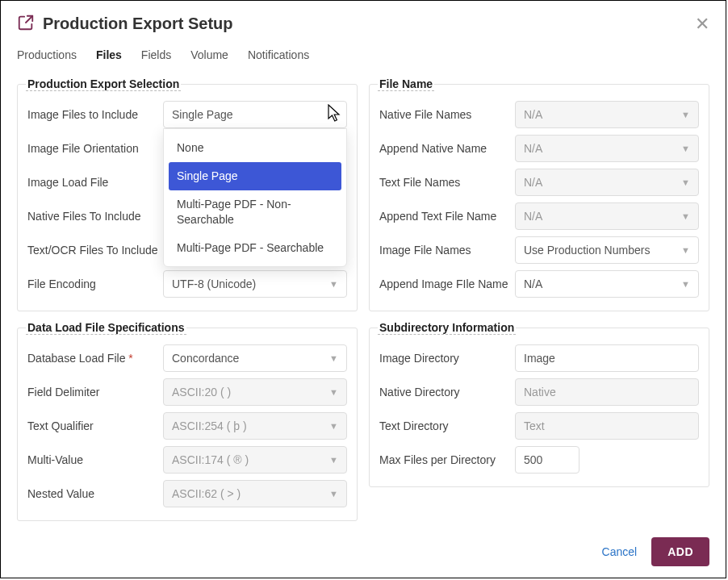 This screenshot has height=580, width=728. What do you see at coordinates (202, 392) in the screenshot?
I see `select-value: ASCII:20 ( )` at bounding box center [202, 392].